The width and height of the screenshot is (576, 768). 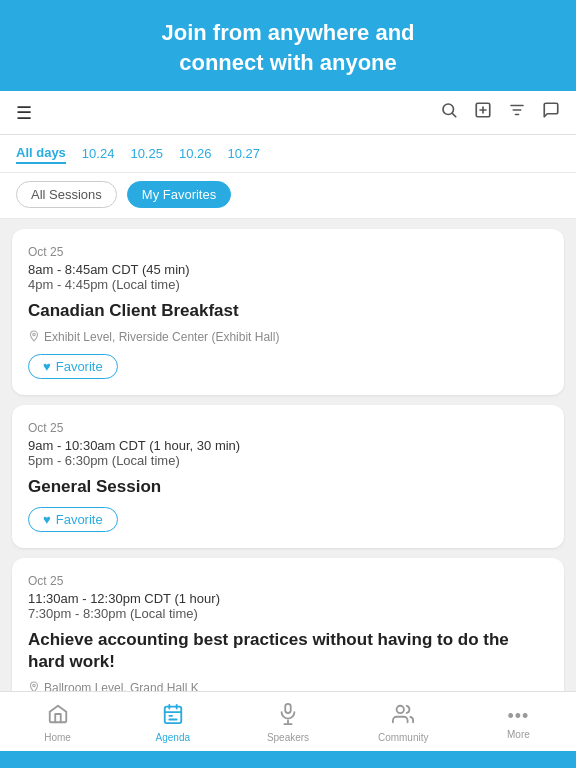 What do you see at coordinates (58, 723) in the screenshot?
I see `nav-home: Home` at bounding box center [58, 723].